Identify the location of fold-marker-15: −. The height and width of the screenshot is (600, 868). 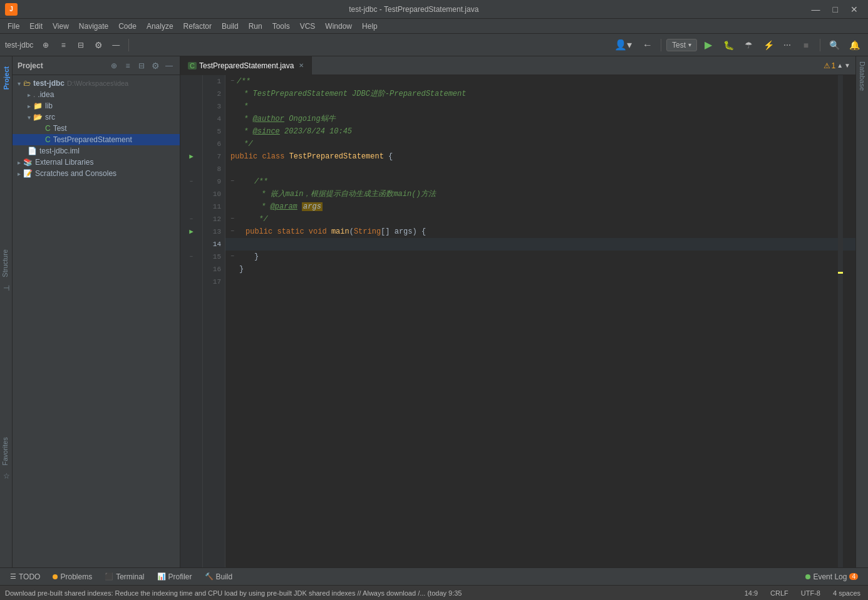
(192, 257).